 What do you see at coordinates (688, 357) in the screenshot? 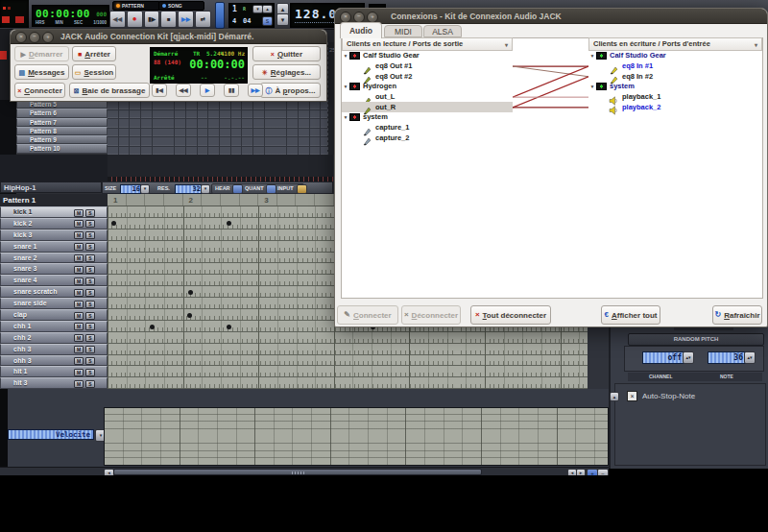
I see `channel-spinner: ▴▾` at bounding box center [688, 357].